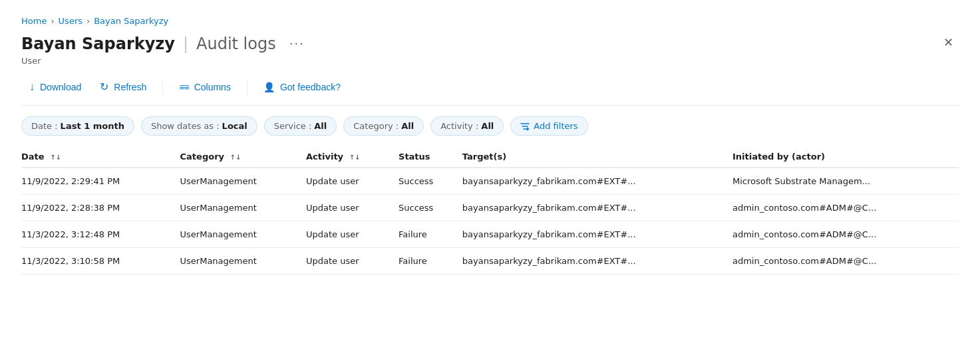  I want to click on page-name: Audit logs, so click(236, 44).